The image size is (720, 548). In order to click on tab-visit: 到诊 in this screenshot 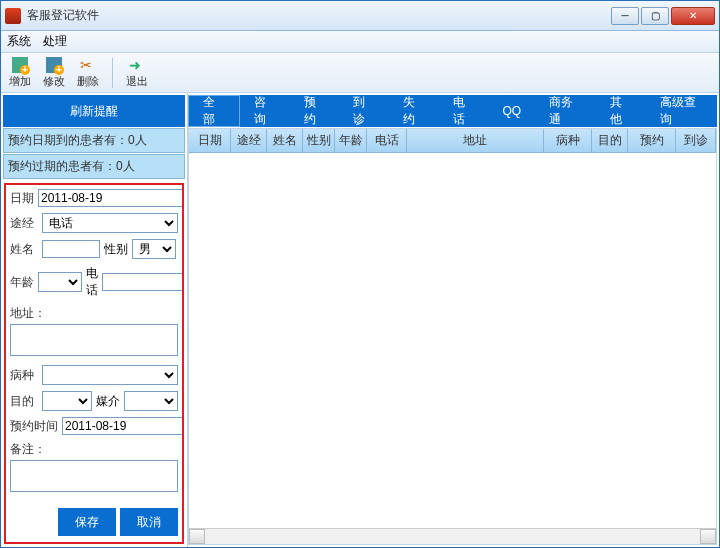, I will do `click(364, 111)`.